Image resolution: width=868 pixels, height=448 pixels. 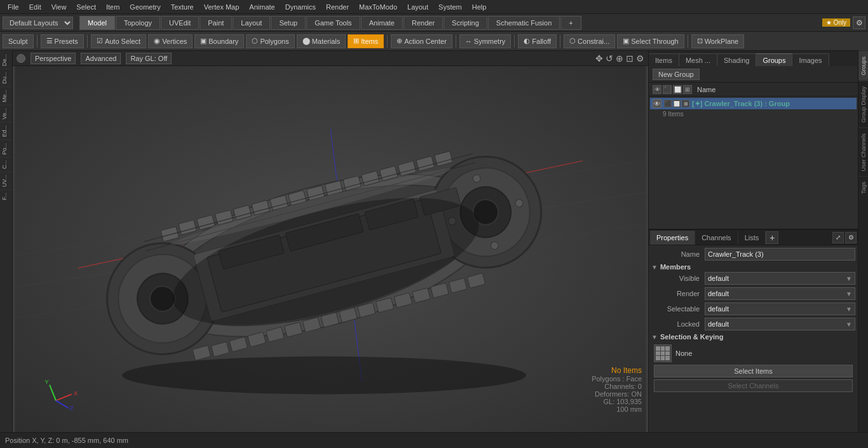 I want to click on row-expand-icon: ⊞, so click(x=686, y=104).